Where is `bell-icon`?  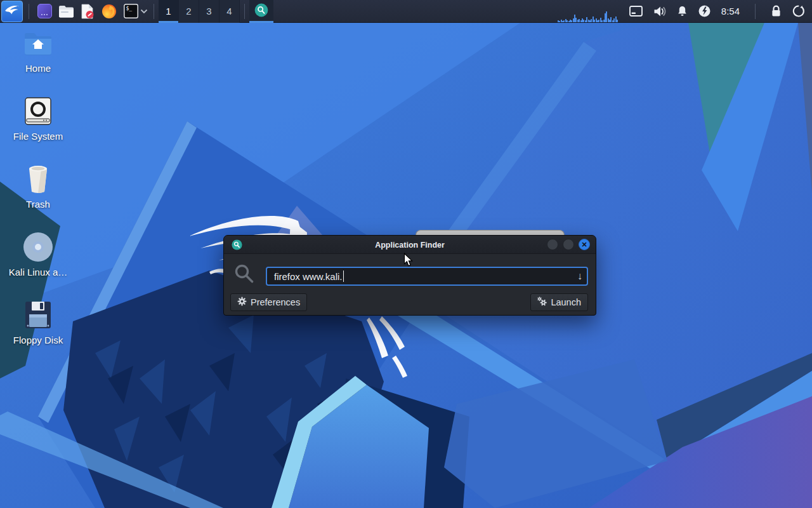
bell-icon is located at coordinates (683, 11).